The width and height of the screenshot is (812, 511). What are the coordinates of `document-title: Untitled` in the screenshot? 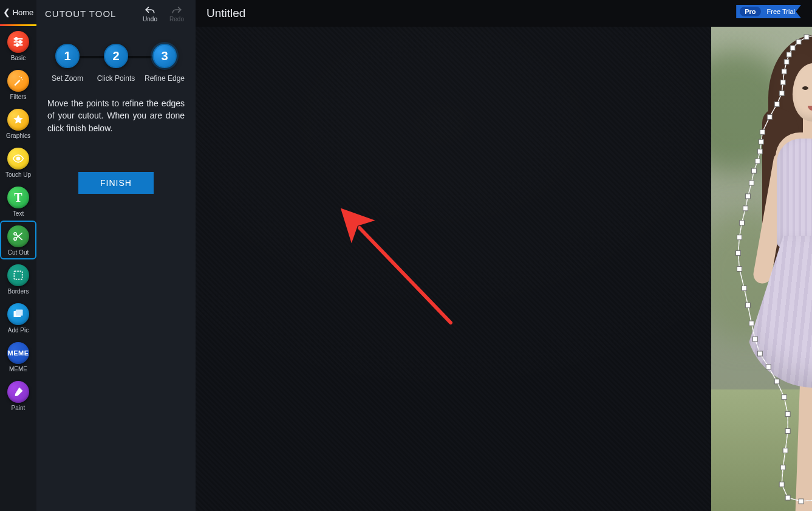 It's located at (226, 13).